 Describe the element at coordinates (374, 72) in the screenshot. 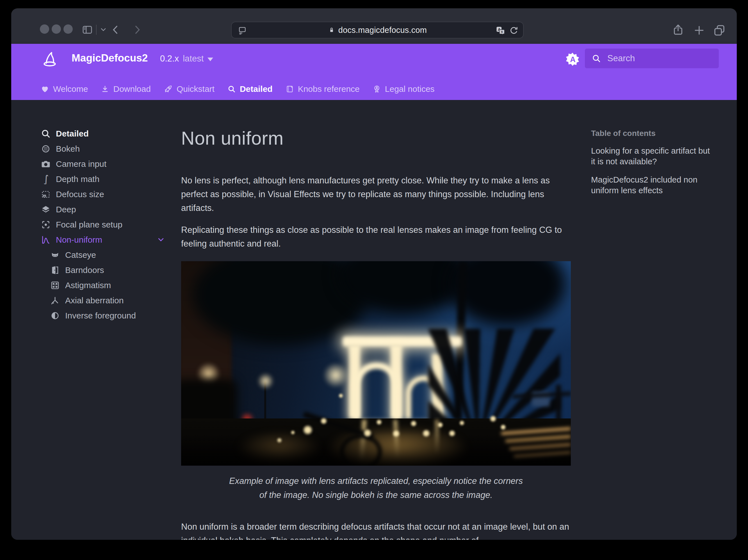

I see `site-header: MagicDefocus2 0.2.x latest A` at that location.